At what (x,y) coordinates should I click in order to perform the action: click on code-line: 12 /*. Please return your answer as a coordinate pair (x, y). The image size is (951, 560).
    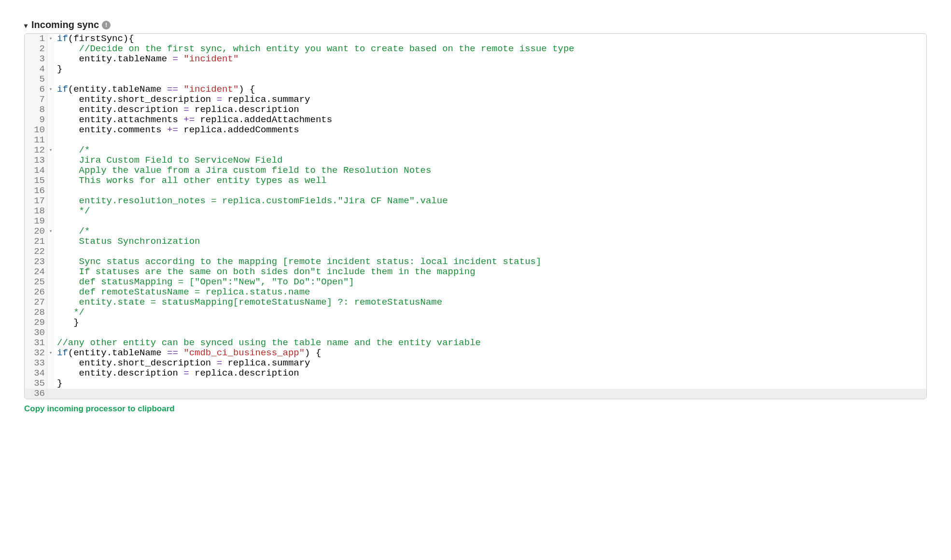
    Looking at the image, I should click on (476, 151).